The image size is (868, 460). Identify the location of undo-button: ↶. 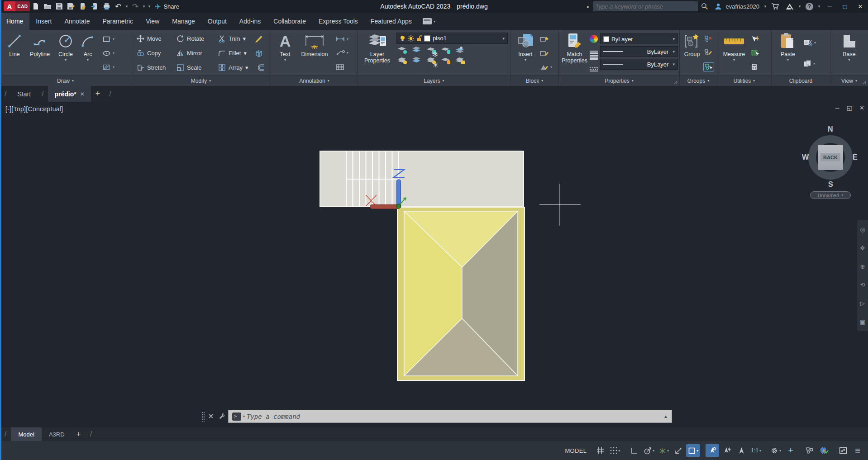
(118, 6).